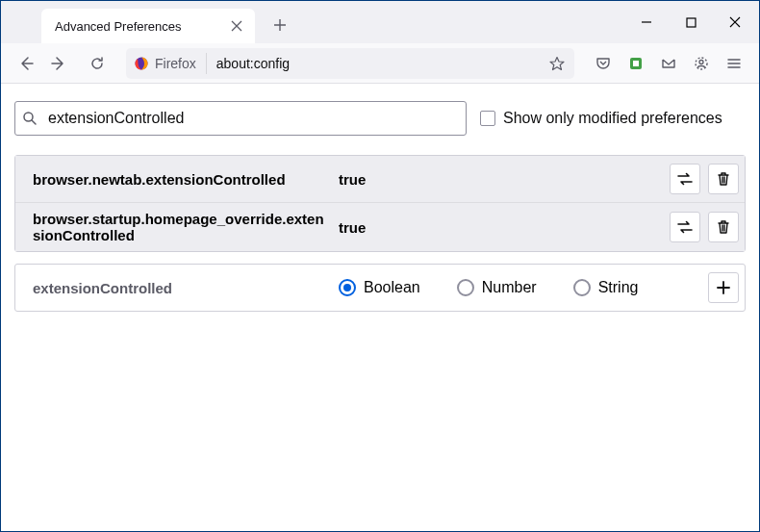 The width and height of the screenshot is (760, 532). What do you see at coordinates (669, 63) in the screenshot?
I see `inbox-icon` at bounding box center [669, 63].